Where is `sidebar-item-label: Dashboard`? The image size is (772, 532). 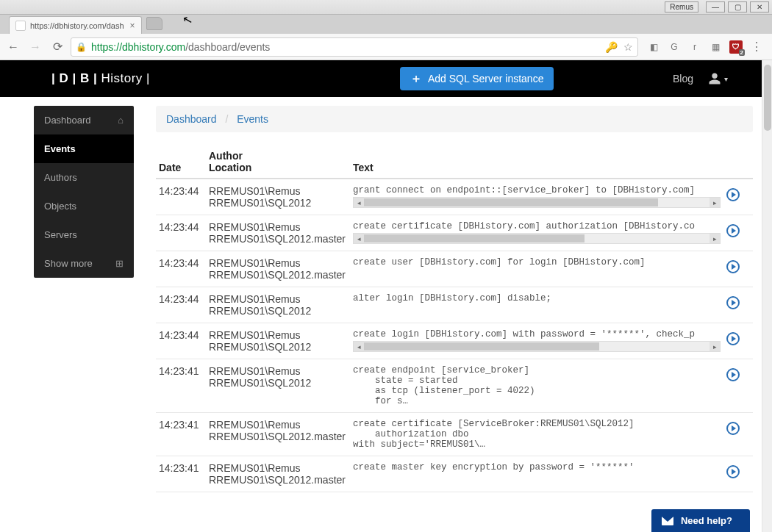 sidebar-item-label: Dashboard is located at coordinates (68, 121).